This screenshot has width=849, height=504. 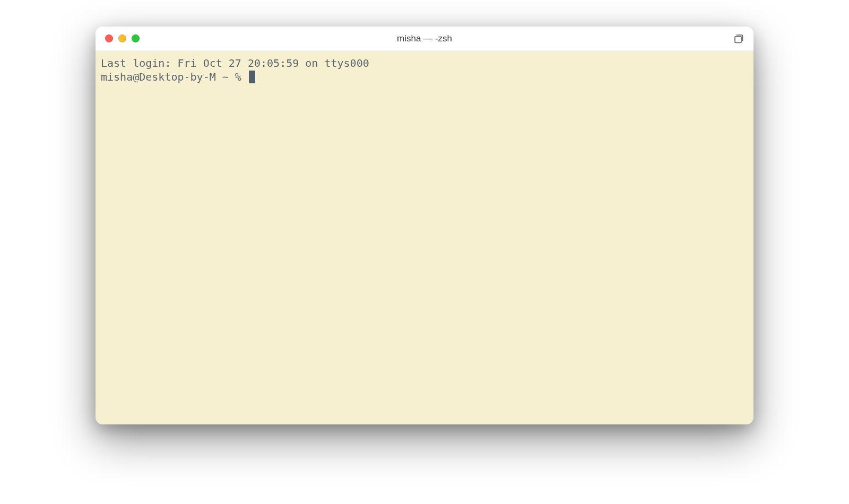 I want to click on cursor-block, so click(x=252, y=77).